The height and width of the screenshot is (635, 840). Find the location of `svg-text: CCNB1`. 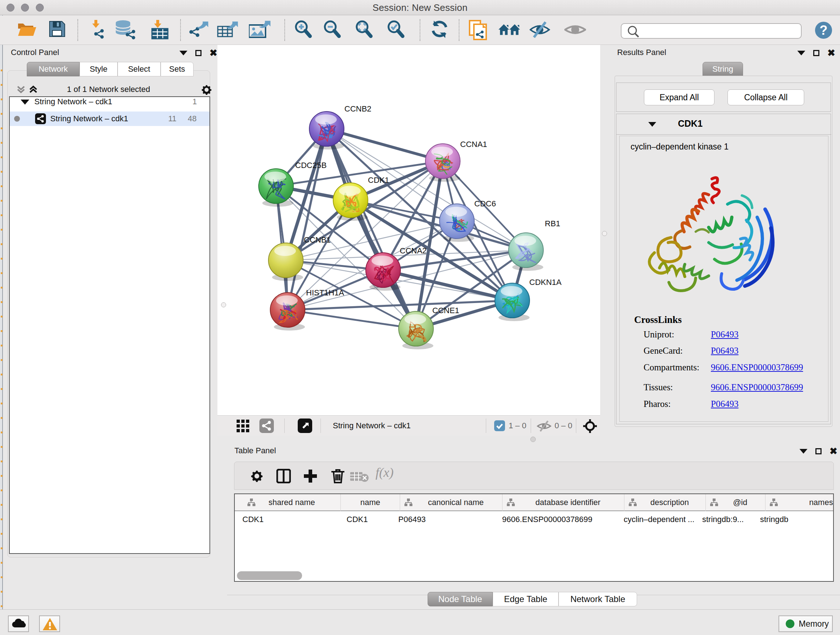

svg-text: CCNB1 is located at coordinates (317, 240).